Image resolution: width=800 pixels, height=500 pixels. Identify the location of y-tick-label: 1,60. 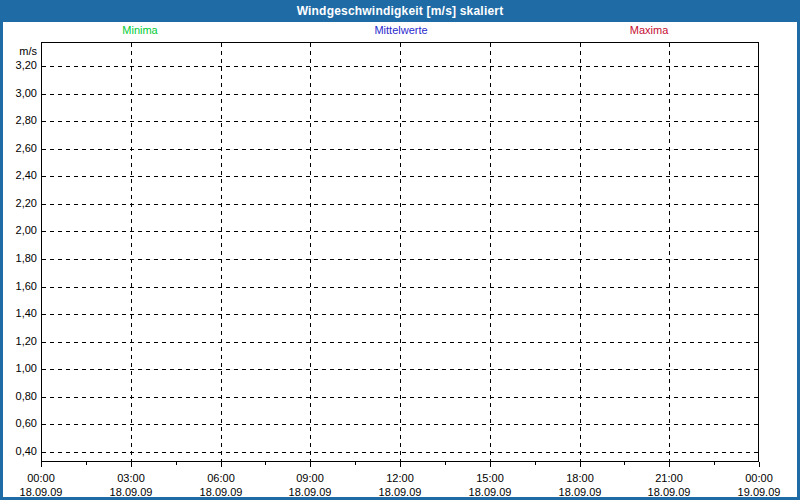
(18, 286).